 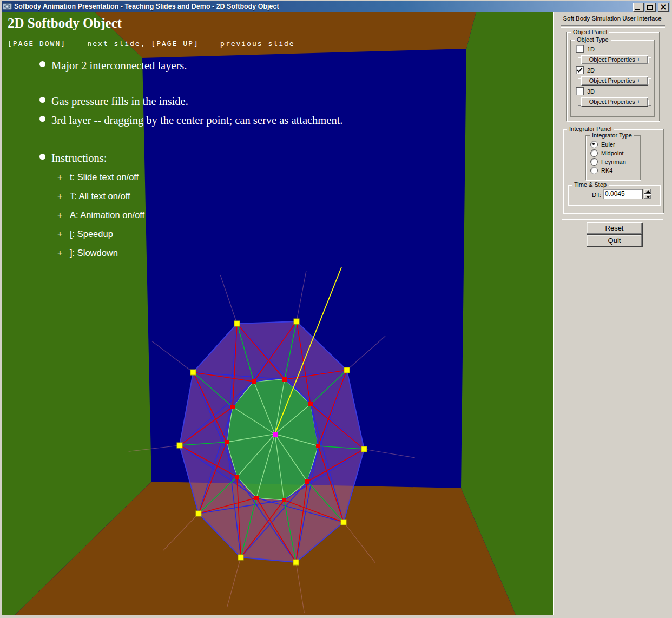 I want to click on dt-input: 0.0045, so click(x=623, y=194).